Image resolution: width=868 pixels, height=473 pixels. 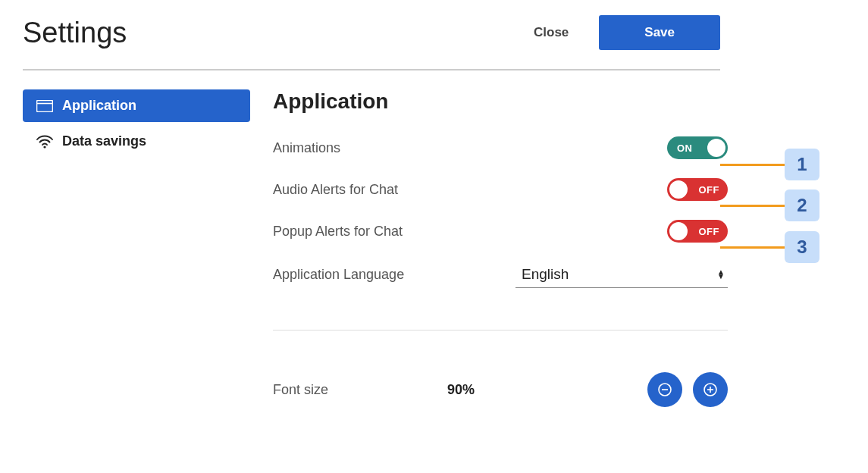 What do you see at coordinates (500, 274) in the screenshot?
I see `setting-row-language: Application Language English ▲▼` at bounding box center [500, 274].